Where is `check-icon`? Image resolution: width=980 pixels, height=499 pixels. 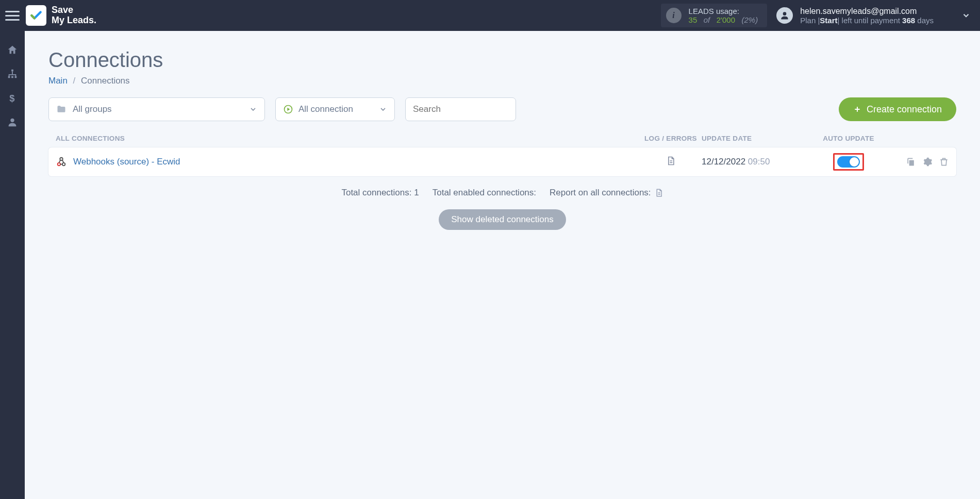 check-icon is located at coordinates (36, 15).